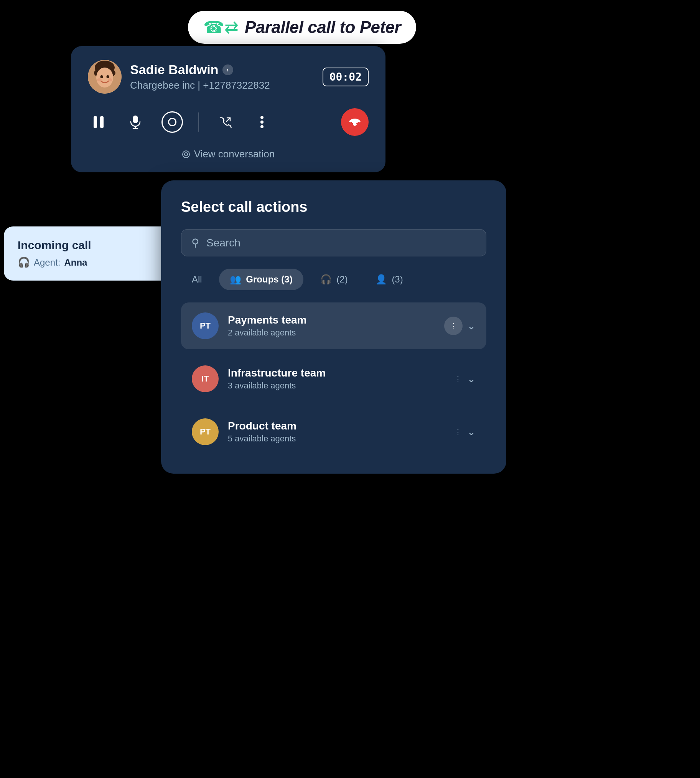  I want to click on filter-tabs: All 👥 Groups (3) 🎧 (2) 👤 (3), so click(334, 279).